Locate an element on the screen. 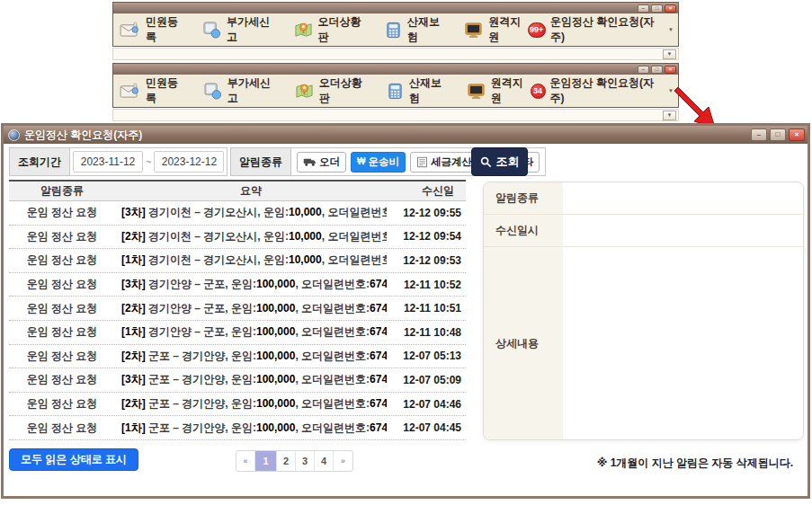  mark-all-read-button: 모두 읽은 상태로 표시 is located at coordinates (74, 460).